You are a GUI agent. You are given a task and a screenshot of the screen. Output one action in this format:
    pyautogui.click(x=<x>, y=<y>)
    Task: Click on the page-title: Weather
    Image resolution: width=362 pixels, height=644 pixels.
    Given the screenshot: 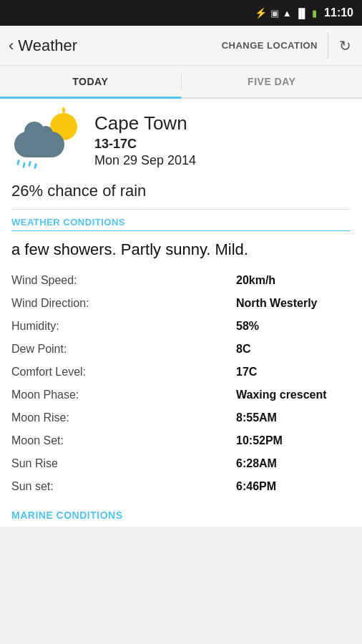 What is the action you would take?
    pyautogui.click(x=119, y=46)
    